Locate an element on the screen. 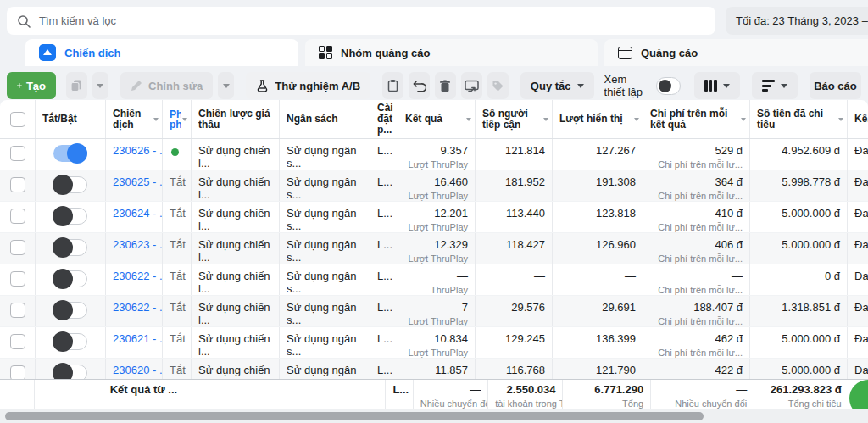 The width and height of the screenshot is (868, 423). plus-icon is located at coordinates (19, 86).